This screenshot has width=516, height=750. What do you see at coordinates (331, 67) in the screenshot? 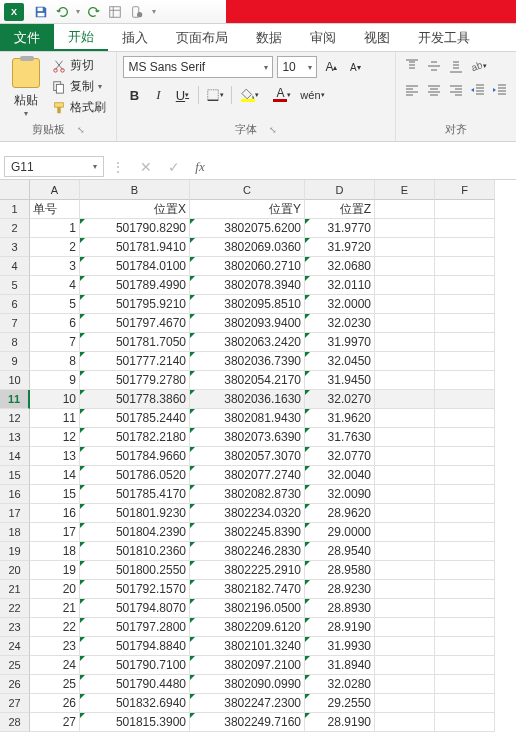
I see `increase-font-button: A▴` at bounding box center [331, 67].